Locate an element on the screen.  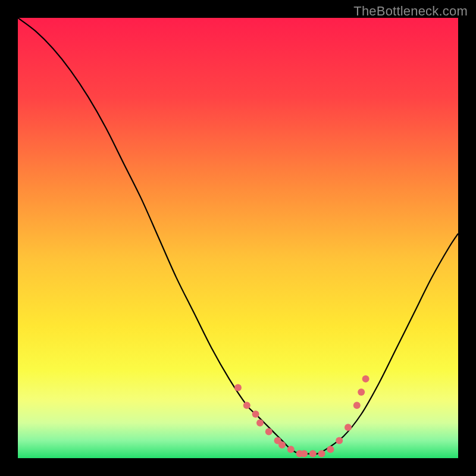
watermark-text: TheBottleneck.com is located at coordinates (411, 11).